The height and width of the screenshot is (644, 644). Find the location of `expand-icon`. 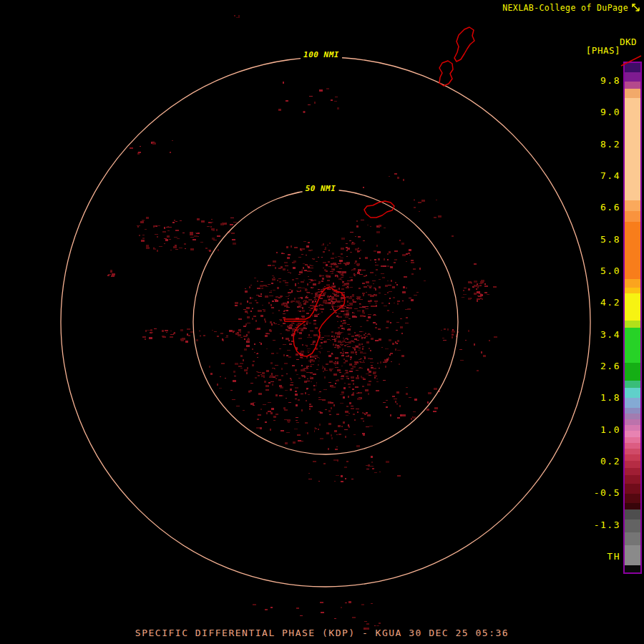

expand-icon is located at coordinates (636, 8).